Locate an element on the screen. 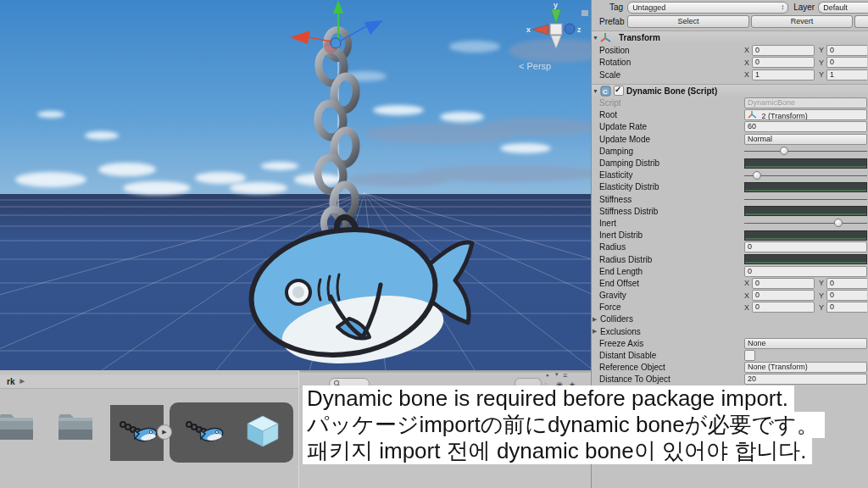 The image size is (868, 488). script-field: DynamicBone is located at coordinates (805, 103).